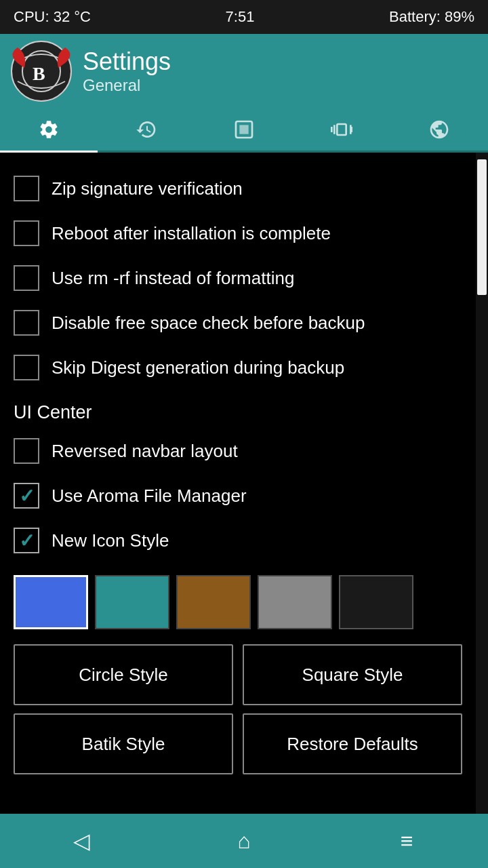 The width and height of the screenshot is (488, 868). Describe the element at coordinates (352, 675) in the screenshot. I see `square-style-button: Square Style` at that location.